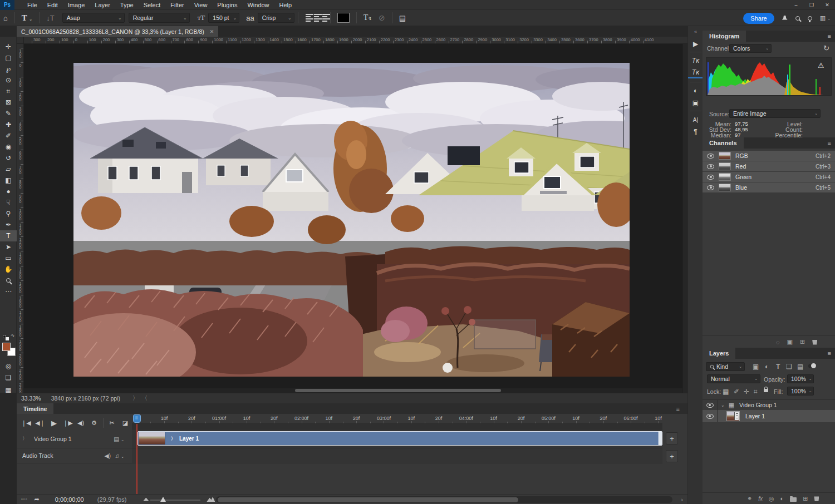  I want to click on render-export-arrow-icon: ➦, so click(37, 500).